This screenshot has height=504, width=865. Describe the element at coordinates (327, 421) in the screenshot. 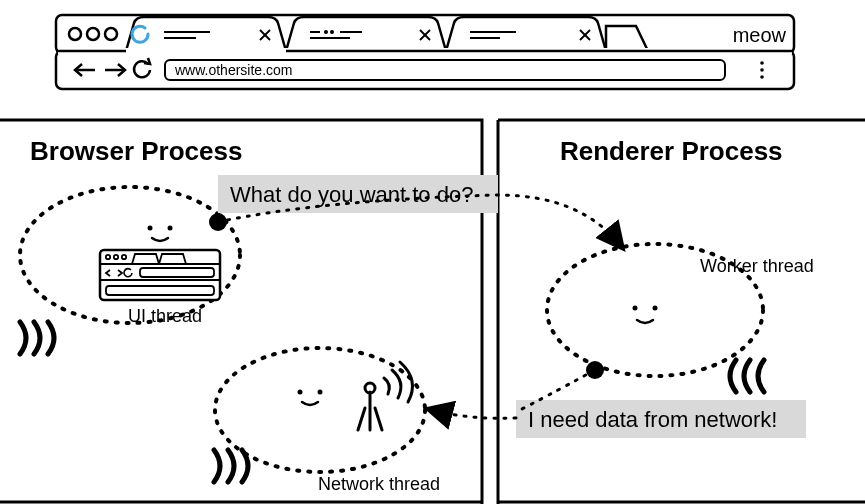

I see `network-thread: Network thread` at that location.